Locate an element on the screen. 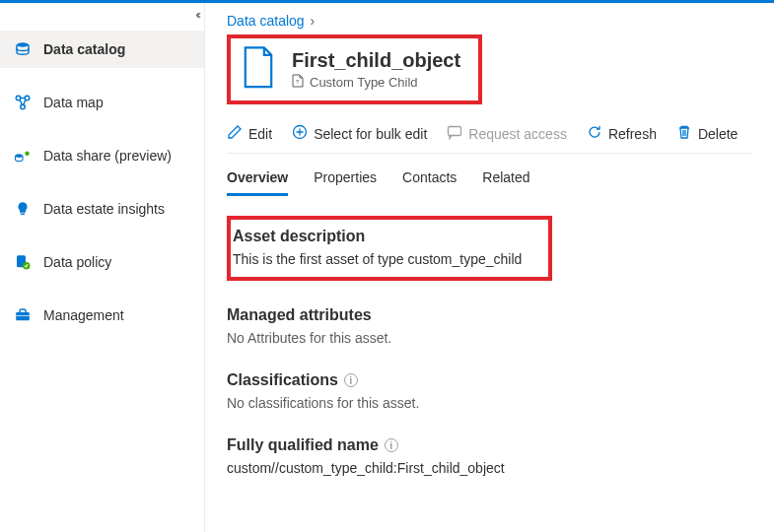 Image resolution: width=774 pixels, height=532 pixels. sidebar-item-label: Data policy is located at coordinates (77, 262).